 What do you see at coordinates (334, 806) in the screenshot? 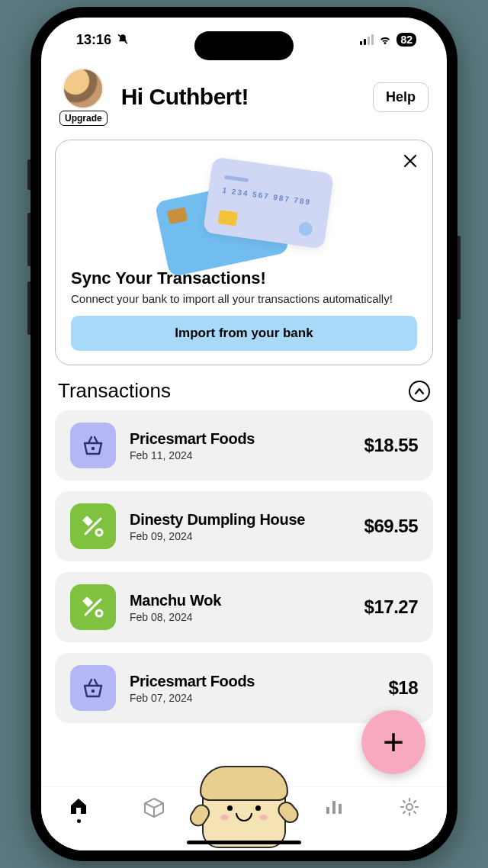
I see `nav-stats` at bounding box center [334, 806].